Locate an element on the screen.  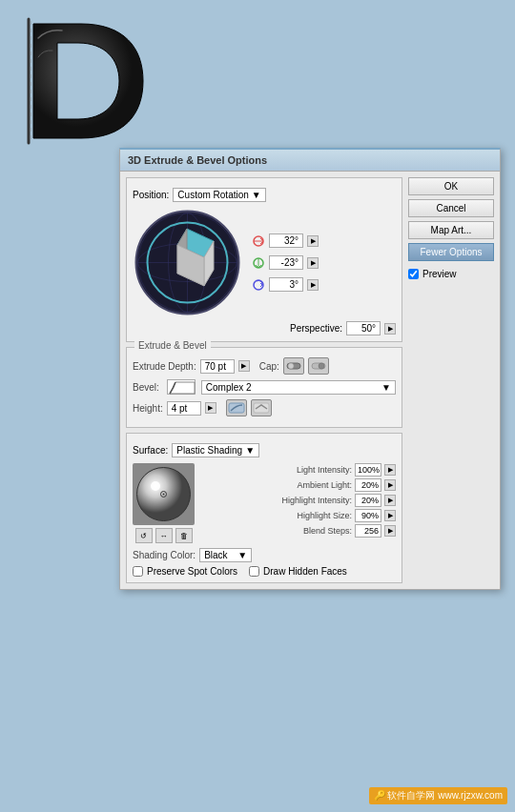
sphere-ctrl-move: ↔ is located at coordinates (164, 536).